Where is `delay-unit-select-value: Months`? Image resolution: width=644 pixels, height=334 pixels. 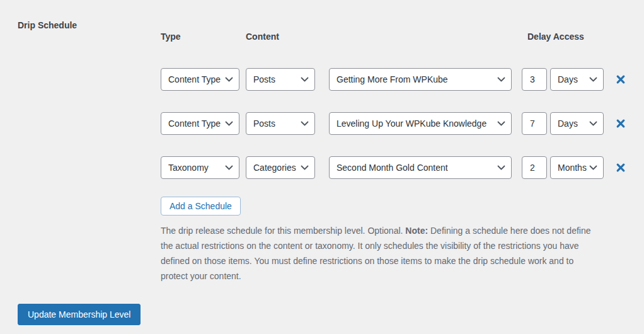 delay-unit-select-value: Months is located at coordinates (572, 168).